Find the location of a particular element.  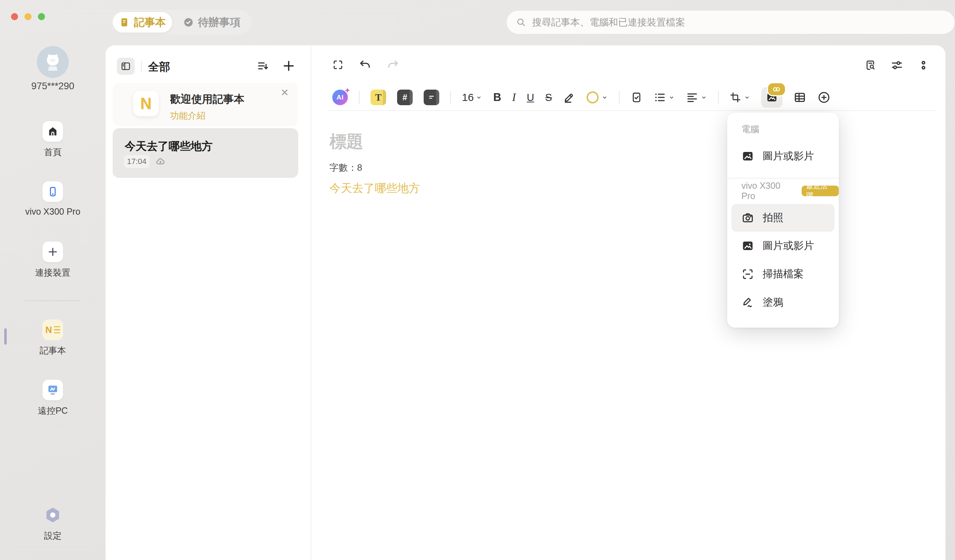

menu-item-computer-image: 圖片或影片 is located at coordinates (783, 156).